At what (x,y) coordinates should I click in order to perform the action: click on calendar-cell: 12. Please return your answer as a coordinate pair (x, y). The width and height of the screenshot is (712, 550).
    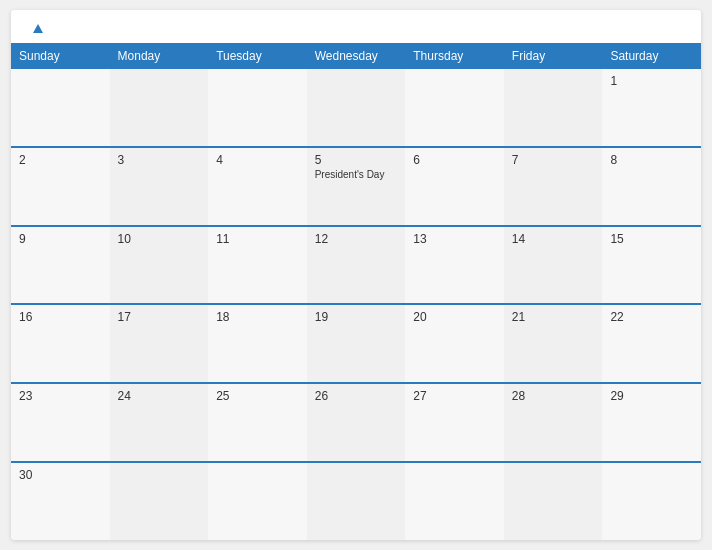
    Looking at the image, I should click on (356, 266).